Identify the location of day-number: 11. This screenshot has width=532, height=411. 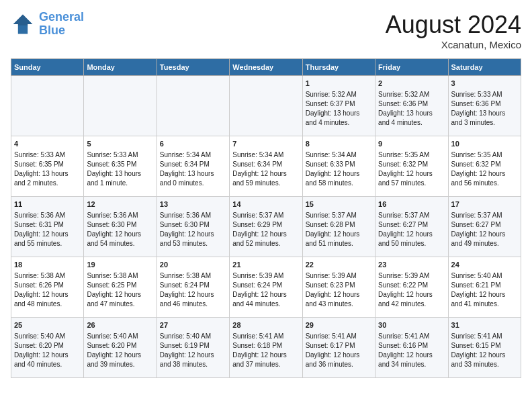
(47, 204).